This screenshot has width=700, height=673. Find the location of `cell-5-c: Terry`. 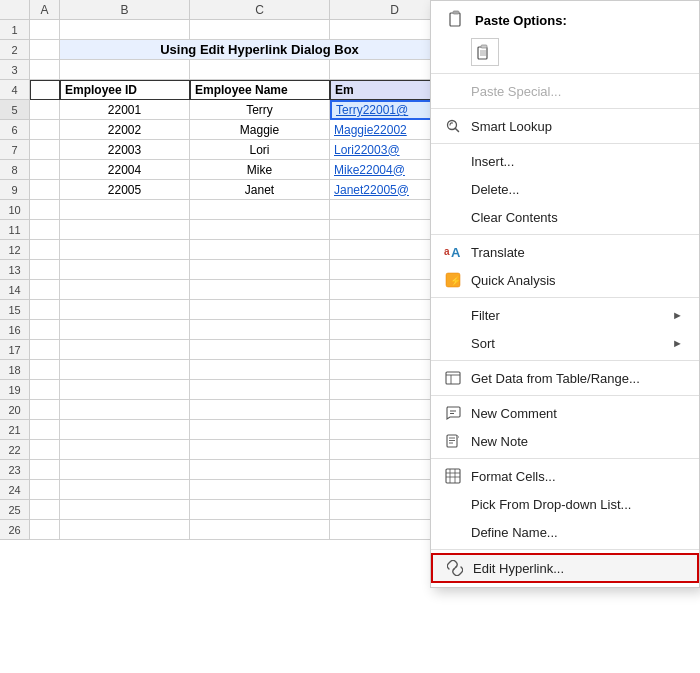

cell-5-c: Terry is located at coordinates (260, 110).